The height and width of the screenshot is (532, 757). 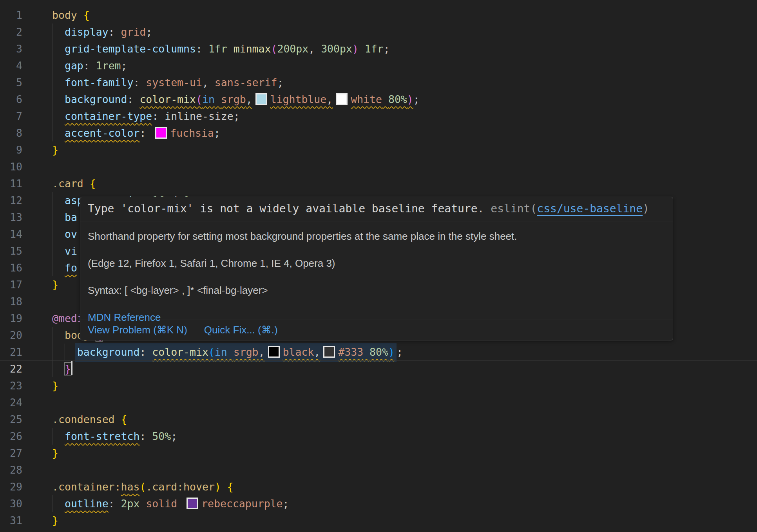 I want to click on code-token: (, so click(x=212, y=352).